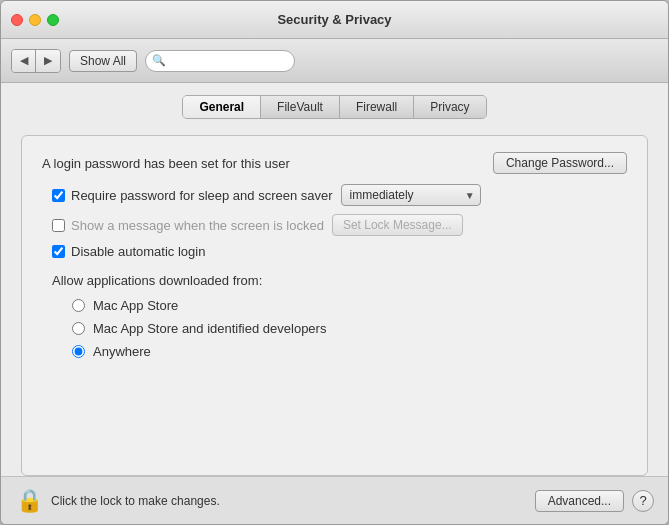 This screenshot has width=669, height=525. What do you see at coordinates (24, 60) in the screenshot?
I see `back-icon: ◀` at bounding box center [24, 60].